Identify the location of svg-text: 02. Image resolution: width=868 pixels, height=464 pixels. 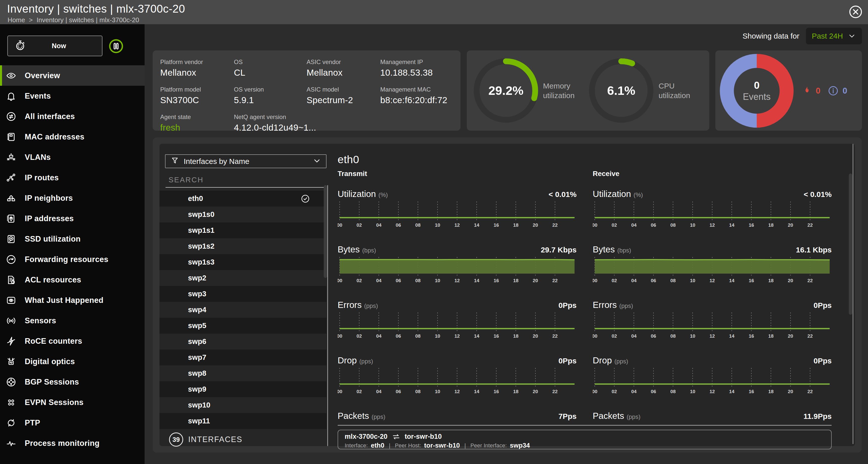
(359, 225).